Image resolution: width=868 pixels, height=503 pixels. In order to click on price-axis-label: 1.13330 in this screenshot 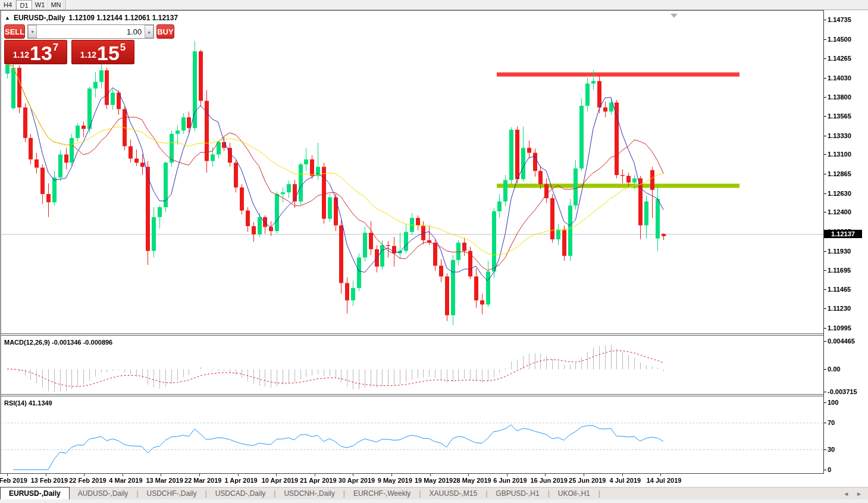, I will do `click(839, 136)`.